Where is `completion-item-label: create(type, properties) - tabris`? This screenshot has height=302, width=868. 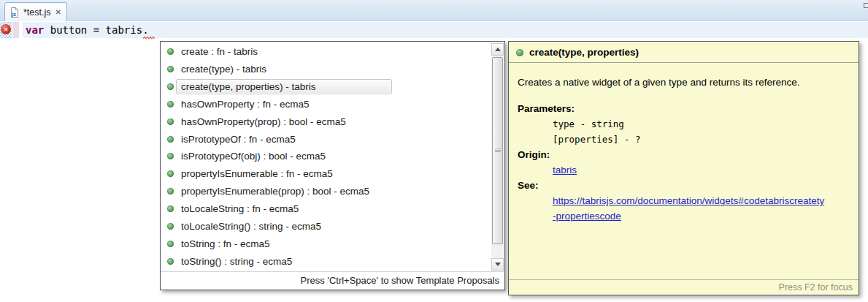 completion-item-label: create(type, properties) - tabris is located at coordinates (284, 86).